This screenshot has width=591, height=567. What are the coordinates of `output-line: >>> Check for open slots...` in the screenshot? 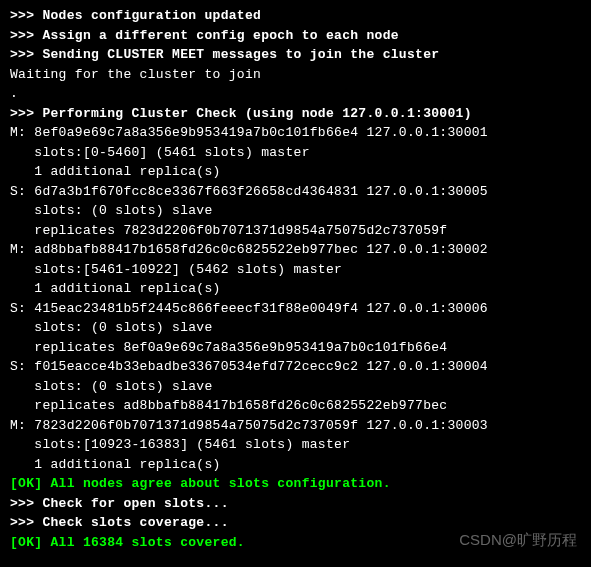 It's located at (296, 504).